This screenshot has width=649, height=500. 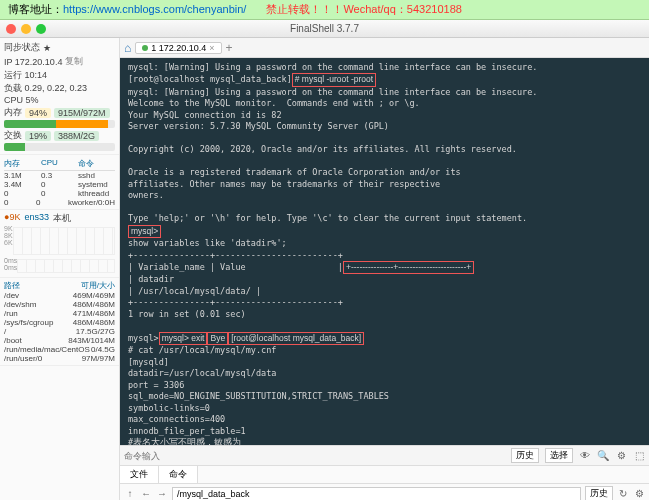 What do you see at coordinates (178, 474) in the screenshot?
I see `tab-command: 命令` at bounding box center [178, 474].